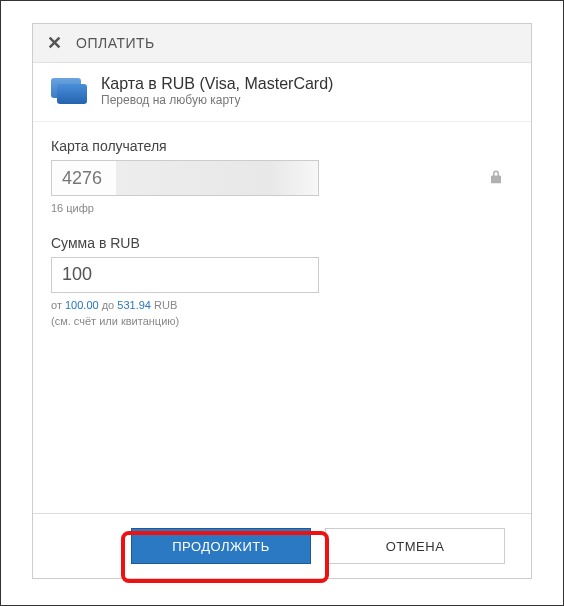 Image resolution: width=564 pixels, height=606 pixels. Describe the element at coordinates (282, 243) in the screenshot. I see `amount-label: Сумма в RUB` at that location.